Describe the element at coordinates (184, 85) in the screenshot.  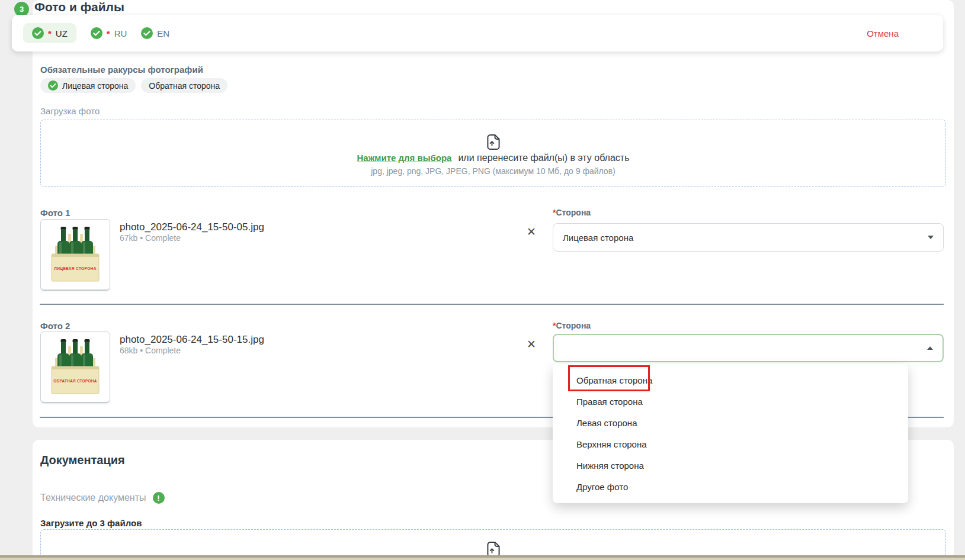
I see `angle-chip-back: Обратная сторона` at that location.